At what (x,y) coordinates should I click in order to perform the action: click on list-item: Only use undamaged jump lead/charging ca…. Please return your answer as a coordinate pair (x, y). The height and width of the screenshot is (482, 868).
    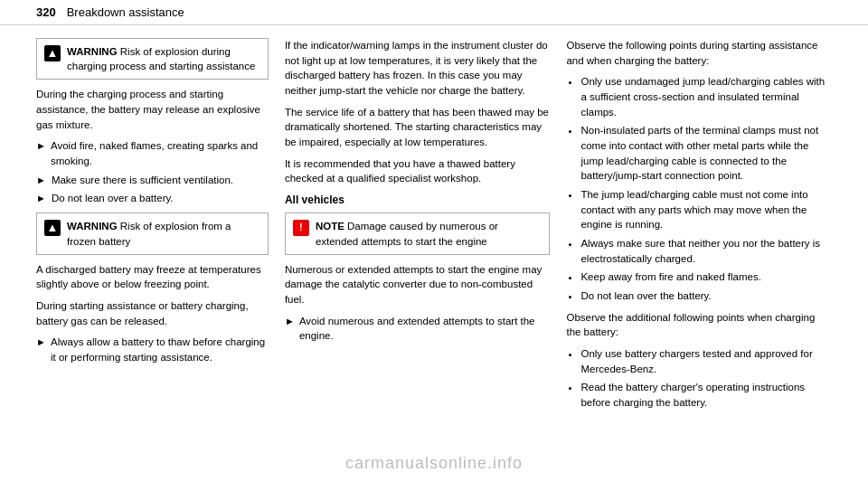
    Looking at the image, I should click on (706, 97).